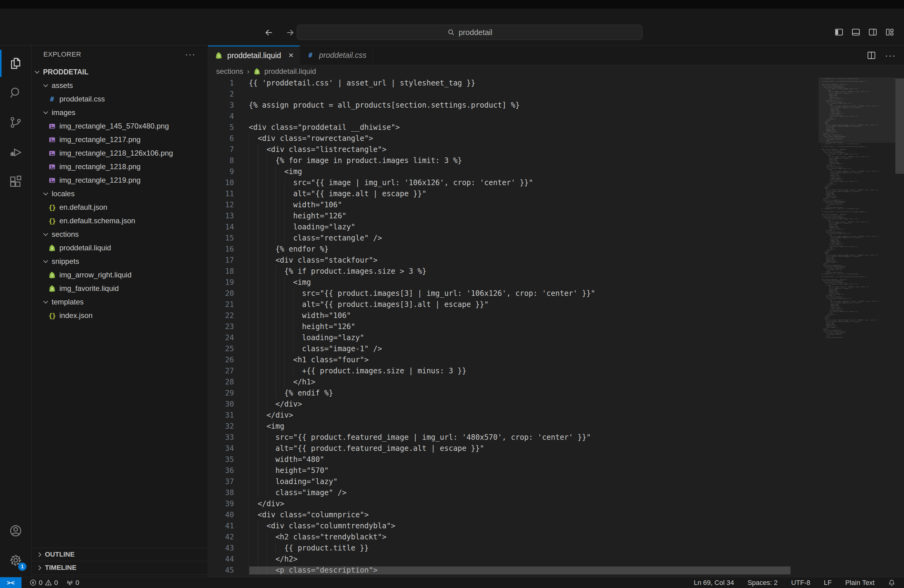 This screenshot has width=904, height=588. I want to click on code-line: 6<div class="rowrectangle">, so click(556, 138).